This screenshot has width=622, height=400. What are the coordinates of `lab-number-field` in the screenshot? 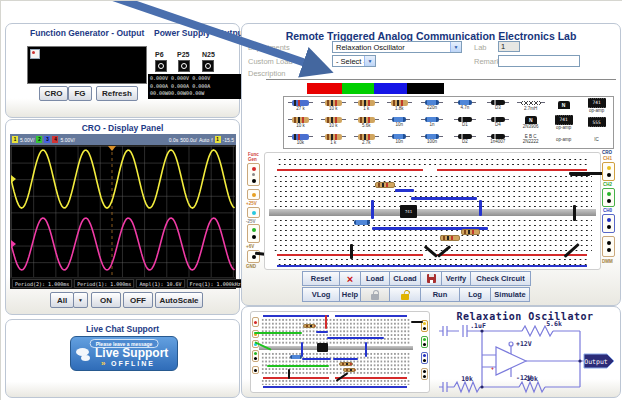 It's located at (509, 46).